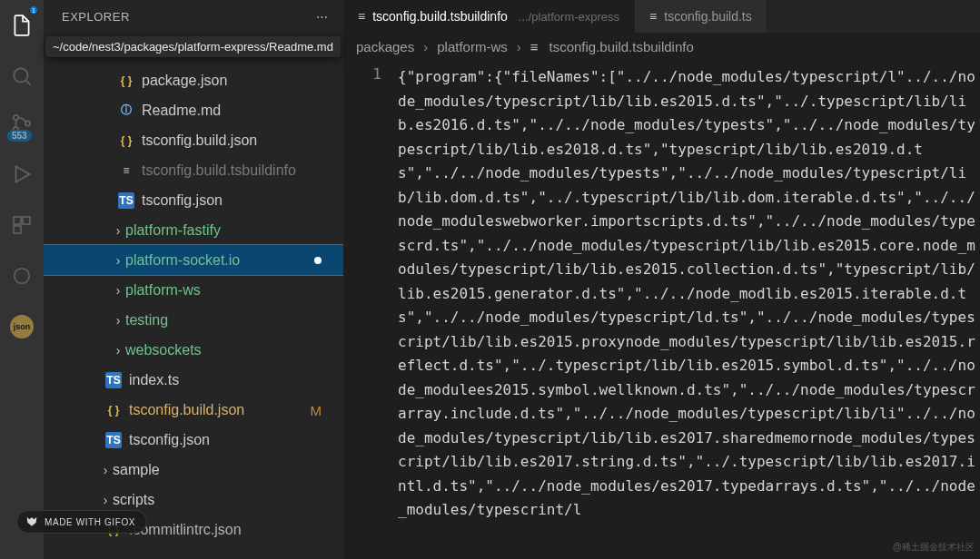 Image resolution: width=980 pixels, height=559 pixels. I want to click on tab-tsbuildinfo-express: ≡ tsconfig.build.tsbuildinfo .../platfor…, so click(489, 16).